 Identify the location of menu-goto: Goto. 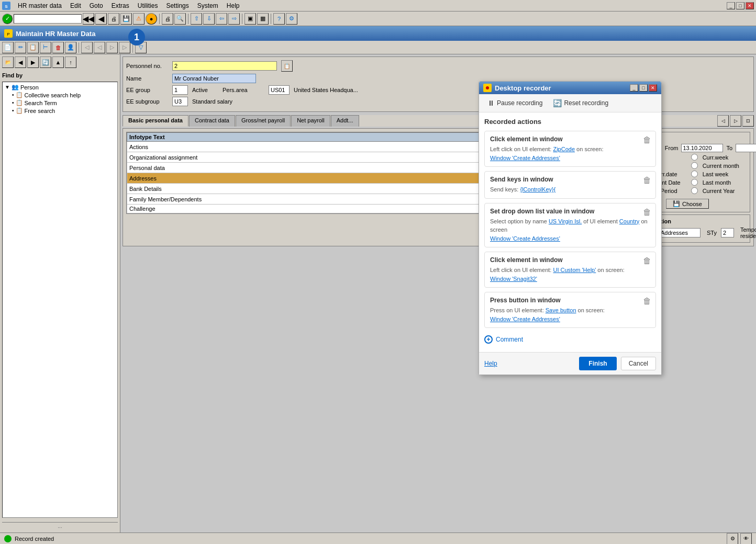
(96, 6).